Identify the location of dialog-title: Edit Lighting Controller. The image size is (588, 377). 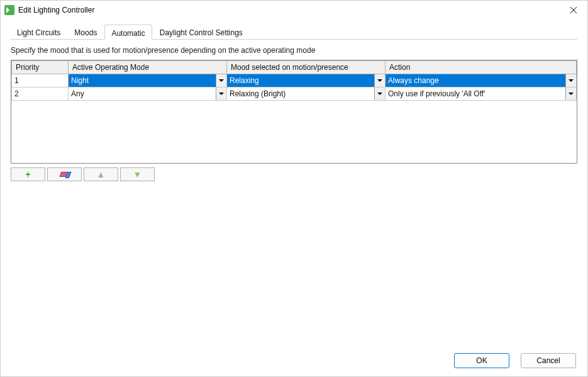
(57, 10).